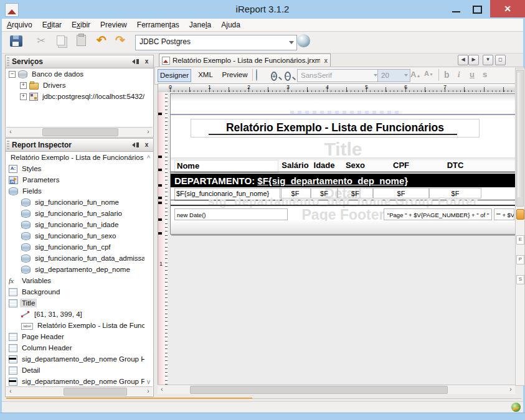 This screenshot has height=420, width=525. I want to click on underline-icon: u, so click(472, 75).